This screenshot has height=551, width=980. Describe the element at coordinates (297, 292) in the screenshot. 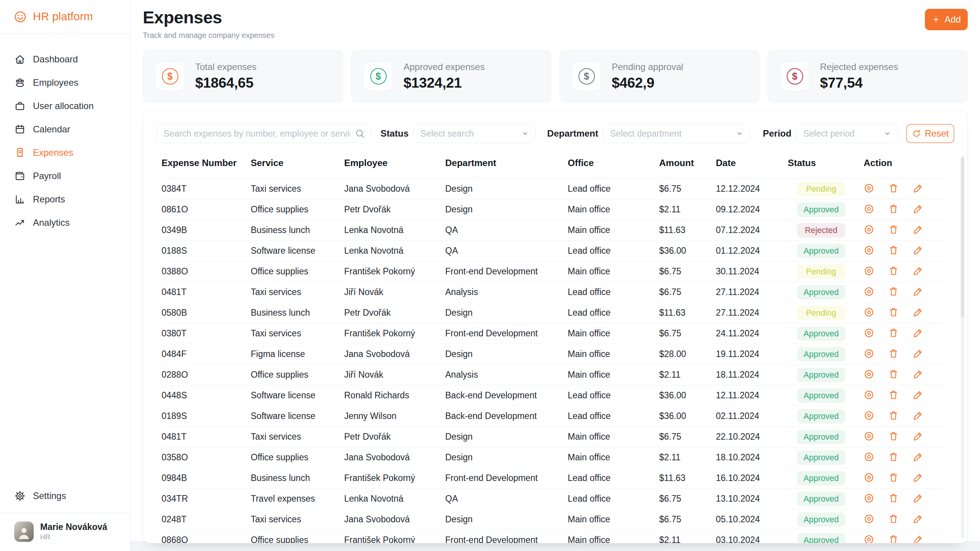

I see `cell-service: Taxi services` at that location.